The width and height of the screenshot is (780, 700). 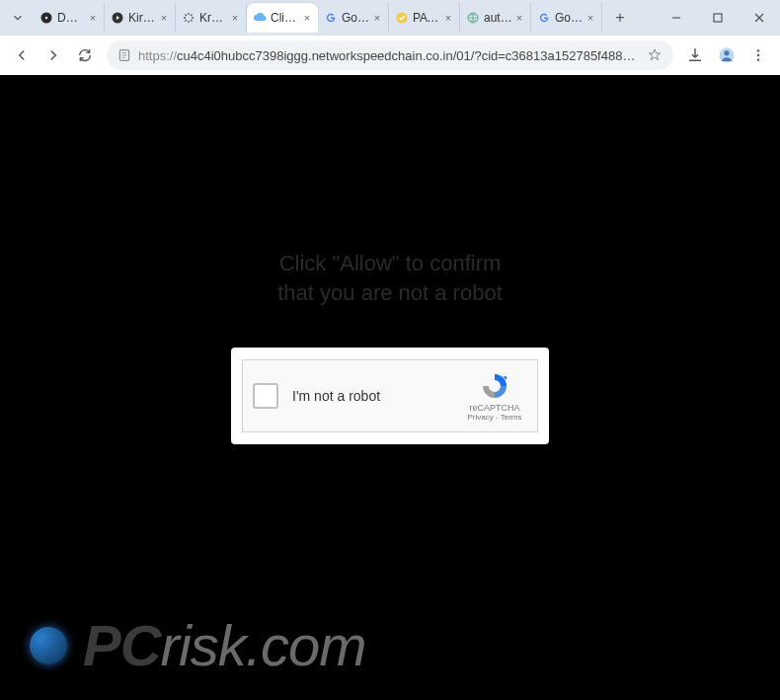 What do you see at coordinates (53, 55) in the screenshot?
I see `forward-button` at bounding box center [53, 55].